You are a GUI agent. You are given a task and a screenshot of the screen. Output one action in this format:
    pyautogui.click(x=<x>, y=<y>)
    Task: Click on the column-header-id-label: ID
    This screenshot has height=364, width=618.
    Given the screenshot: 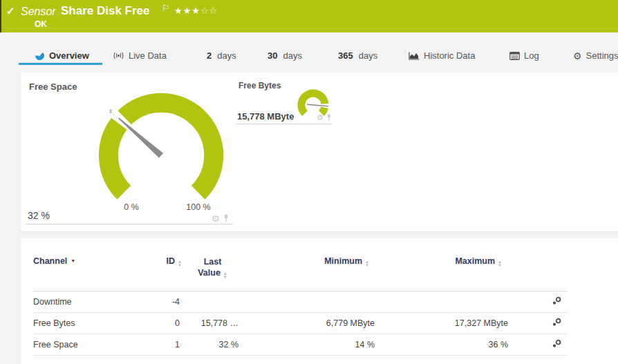 What is the action you would take?
    pyautogui.click(x=171, y=261)
    